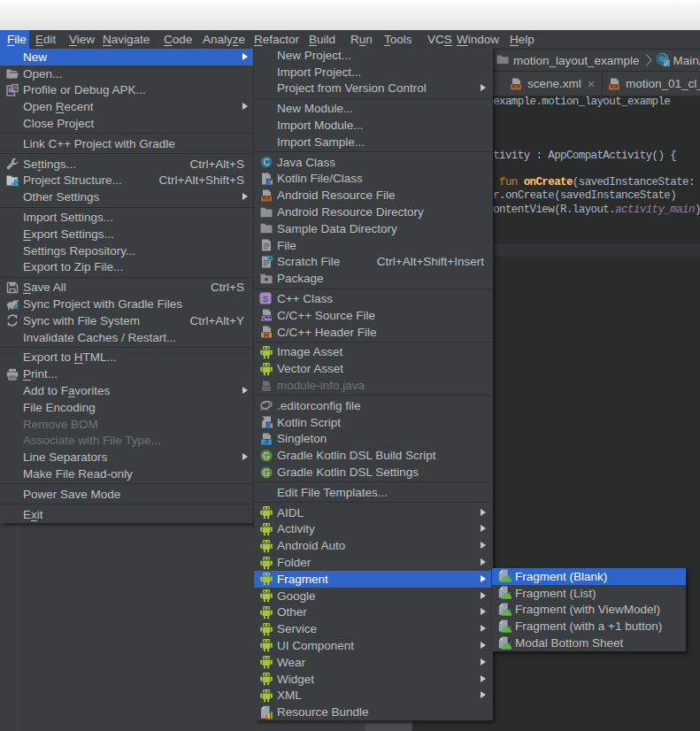 This screenshot has width=700, height=731. Describe the element at coordinates (266, 441) in the screenshot. I see `svg-text: J` at that location.